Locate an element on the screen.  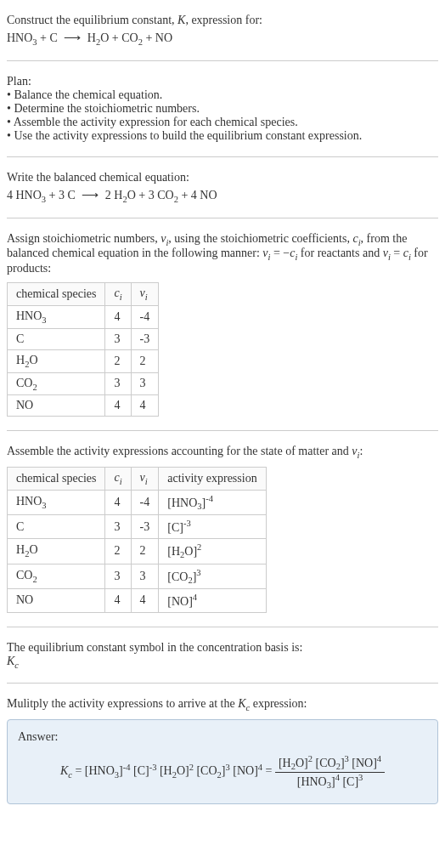
cell-expr: [H2O]2 is located at coordinates (212, 551).